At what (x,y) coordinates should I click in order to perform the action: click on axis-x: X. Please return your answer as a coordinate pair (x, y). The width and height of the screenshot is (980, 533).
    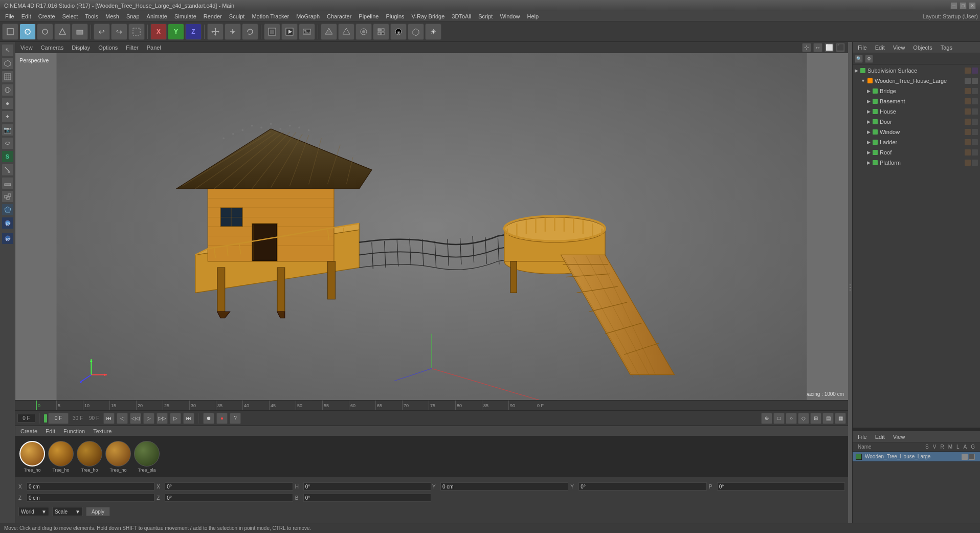
    Looking at the image, I should click on (159, 32).